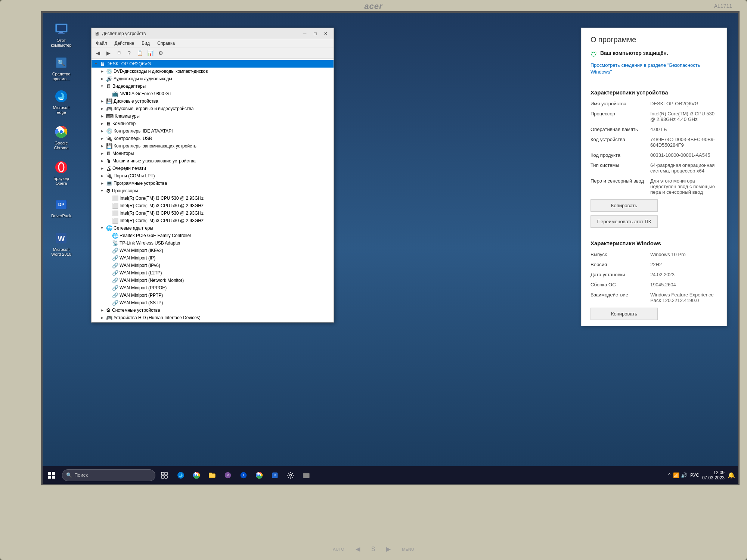 The image size is (747, 560). What do you see at coordinates (136, 101) in the screenshot?
I see `tree-item-text: Дисковые устройства` at bounding box center [136, 101].